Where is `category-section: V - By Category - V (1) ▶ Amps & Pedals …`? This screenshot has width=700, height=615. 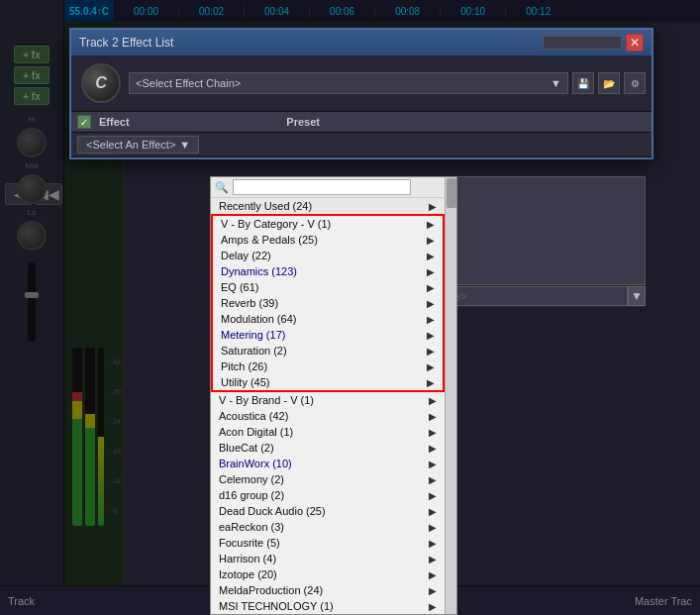 category-section: V - By Category - V (1) ▶ Amps & Pedals … is located at coordinates (328, 303).